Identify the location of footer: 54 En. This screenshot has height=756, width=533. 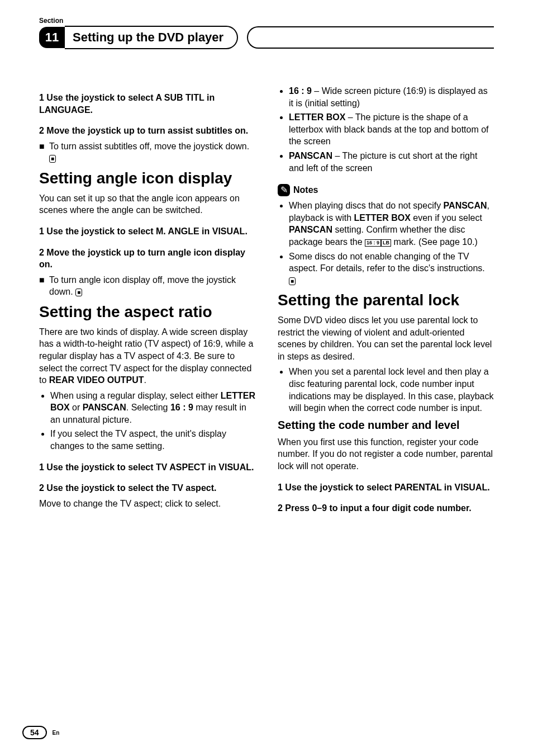
(41, 733).